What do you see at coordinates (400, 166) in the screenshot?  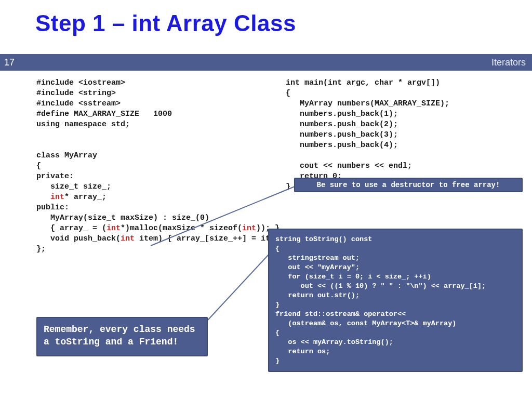 I see `code-line: cout << numbers << endl;` at bounding box center [400, 166].